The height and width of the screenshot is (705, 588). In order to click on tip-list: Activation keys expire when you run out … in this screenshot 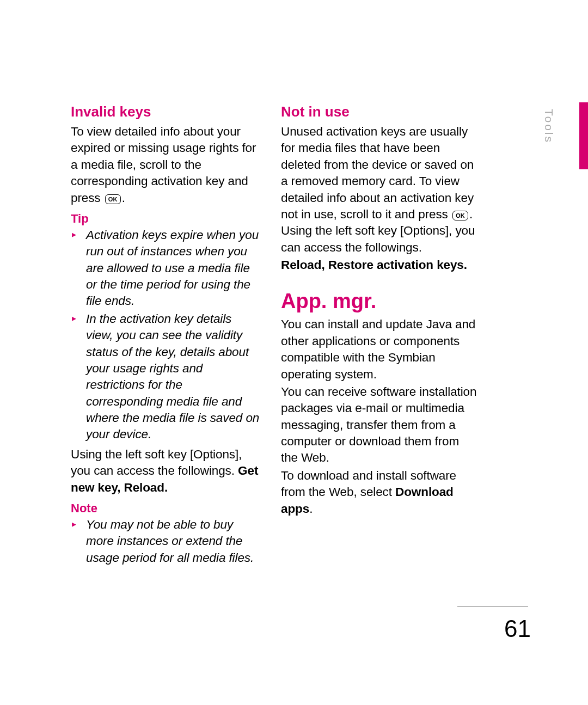, I will do `click(166, 335)`.